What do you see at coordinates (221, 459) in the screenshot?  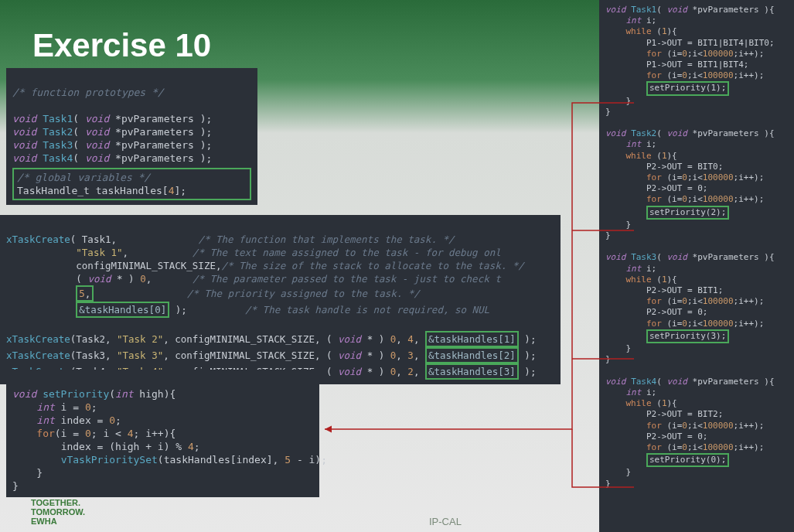 I see `txt: (taskHandles[index],` at bounding box center [221, 459].